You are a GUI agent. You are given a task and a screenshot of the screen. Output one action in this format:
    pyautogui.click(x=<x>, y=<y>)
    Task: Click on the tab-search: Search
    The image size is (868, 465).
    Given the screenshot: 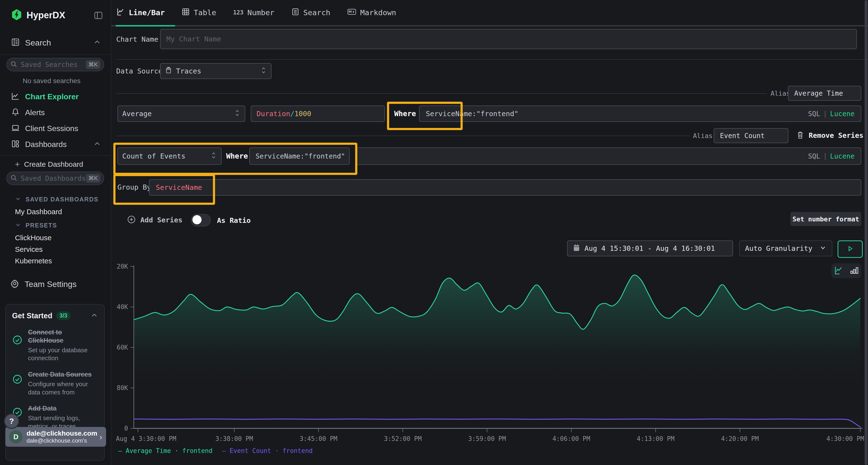 What is the action you would take?
    pyautogui.click(x=311, y=12)
    